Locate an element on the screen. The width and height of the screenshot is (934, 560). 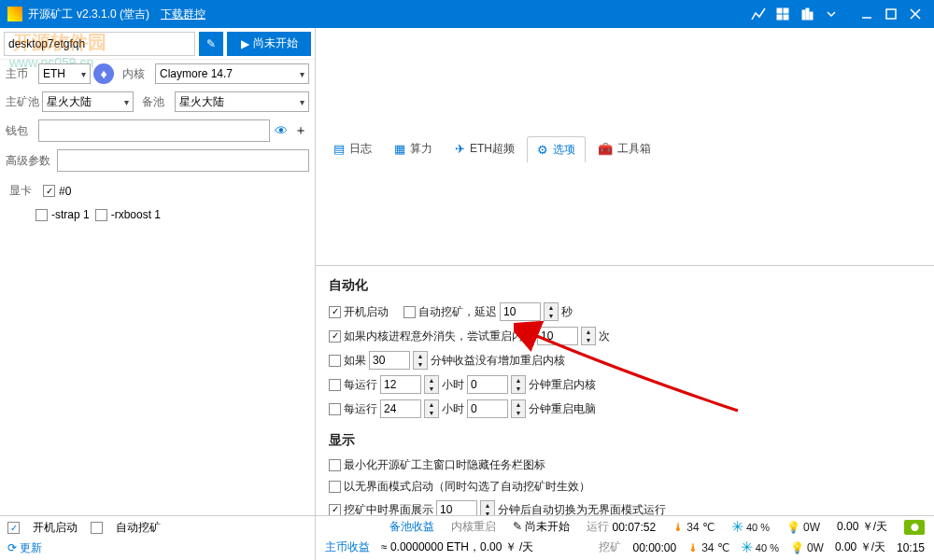
gpu-label: 显卡 is located at coordinates (24, 190).